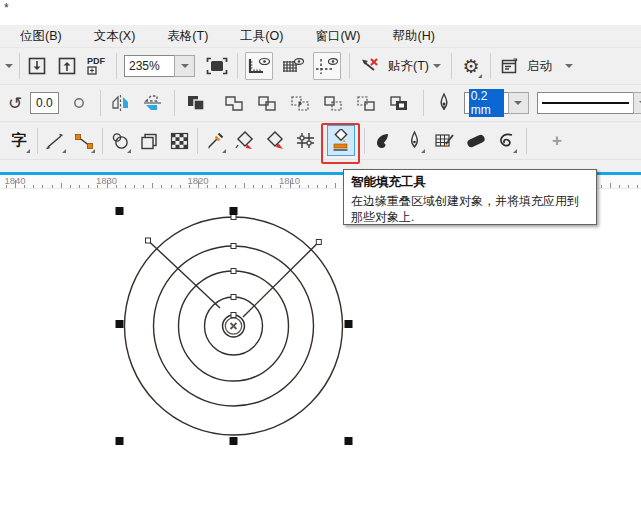  I want to click on import-button, so click(37, 66).